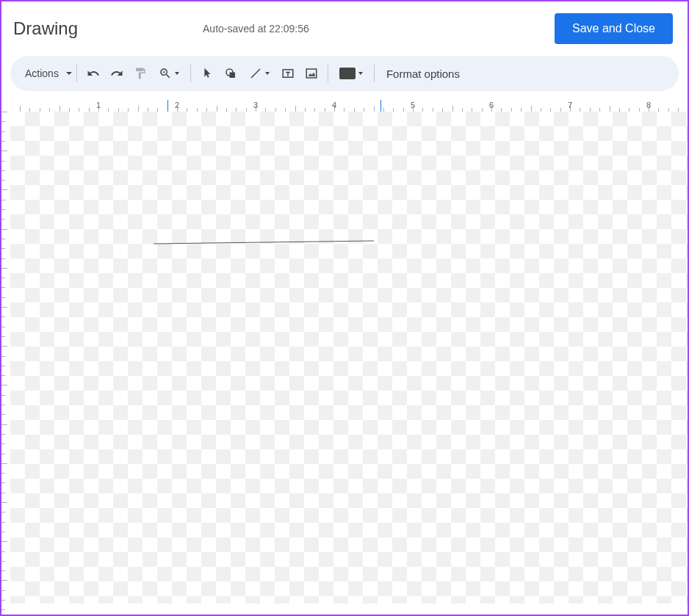 Image resolution: width=689 pixels, height=616 pixels. What do you see at coordinates (423, 73) in the screenshot?
I see `format-options-label: Format options` at bounding box center [423, 73].